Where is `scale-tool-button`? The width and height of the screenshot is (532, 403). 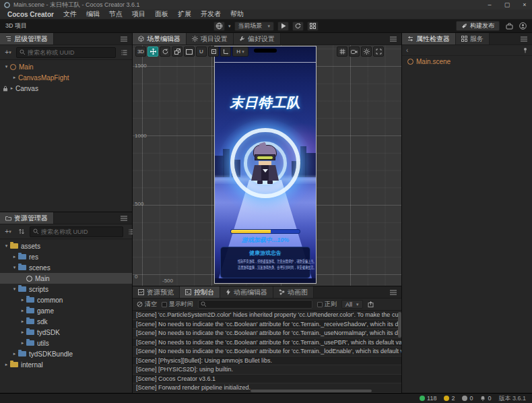
scale-tool-button is located at coordinates (177, 51).